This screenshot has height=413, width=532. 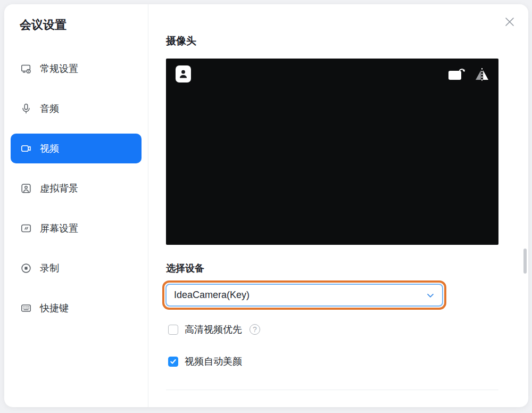 What do you see at coordinates (49, 148) in the screenshot?
I see `sidebar-item-label: 视频` at bounding box center [49, 148].